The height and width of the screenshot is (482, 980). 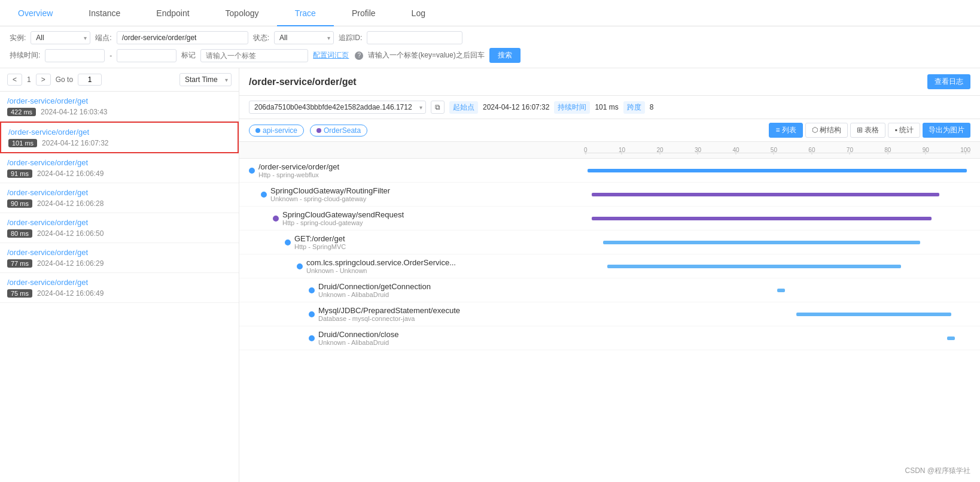 What do you see at coordinates (254, 56) in the screenshot?
I see `tag-input` at bounding box center [254, 56].